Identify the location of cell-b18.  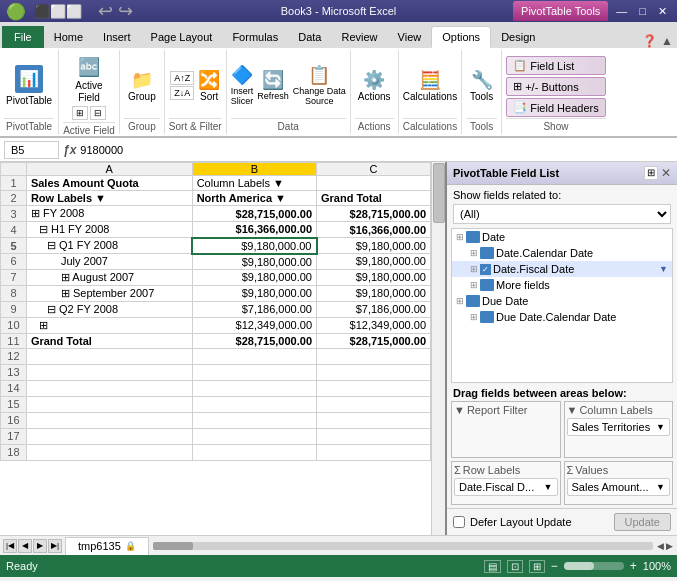
(254, 452).